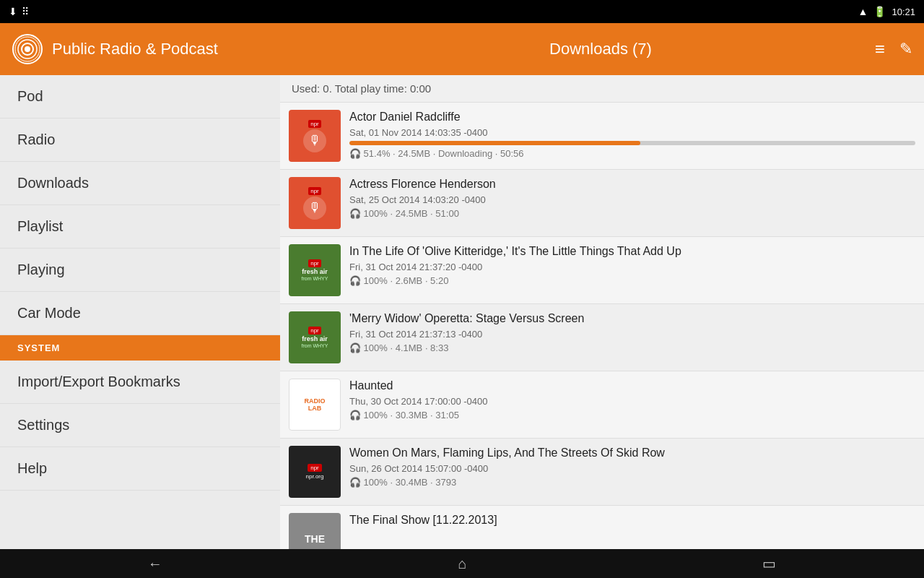 This screenshot has width=924, height=578. I want to click on edit-icon: ✎, so click(906, 49).